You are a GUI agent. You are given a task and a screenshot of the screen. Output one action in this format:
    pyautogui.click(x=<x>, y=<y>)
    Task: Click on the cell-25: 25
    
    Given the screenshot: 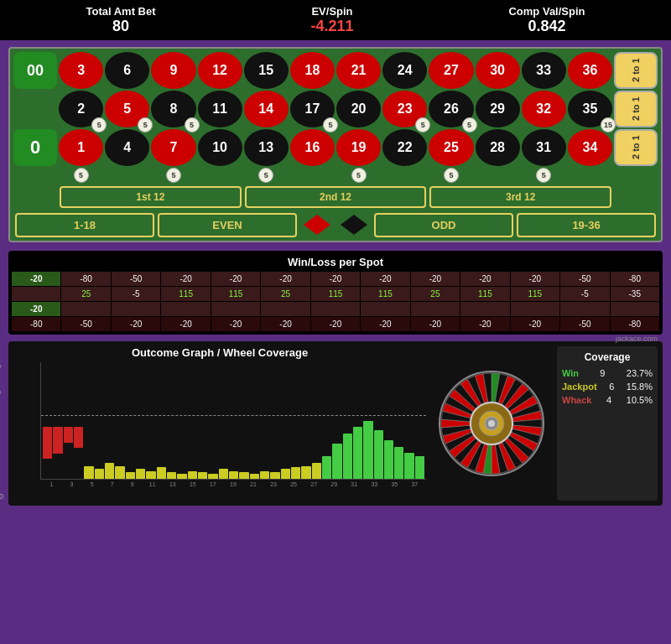 What is the action you would take?
    pyautogui.click(x=451, y=148)
    